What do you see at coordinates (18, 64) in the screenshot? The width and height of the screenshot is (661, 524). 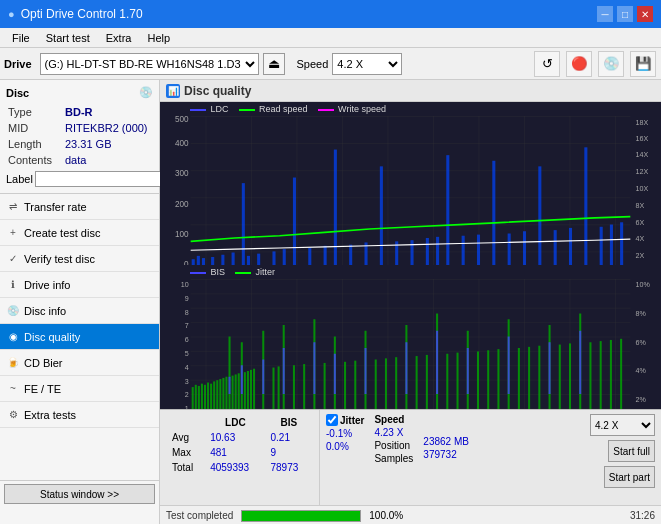 I see `drive-label: Drive` at bounding box center [18, 64].